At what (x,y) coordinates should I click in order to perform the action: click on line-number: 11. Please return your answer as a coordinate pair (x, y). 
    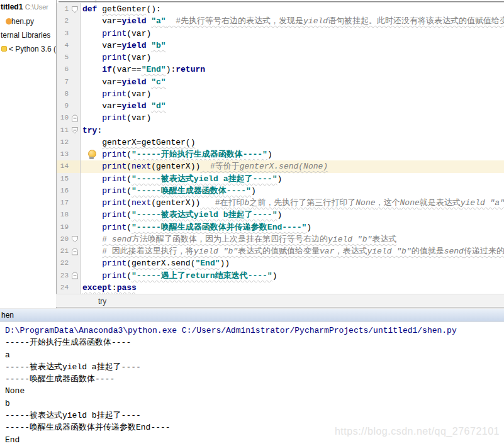
    Looking at the image, I should click on (63, 131).